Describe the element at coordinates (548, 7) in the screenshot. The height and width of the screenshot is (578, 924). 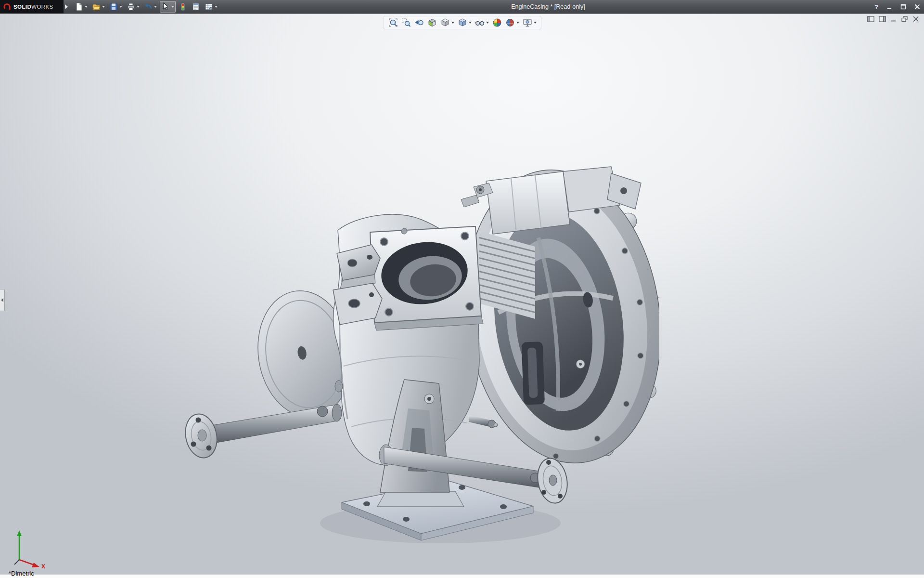
I see `document-title: EngineCasing * [Read-only]` at that location.